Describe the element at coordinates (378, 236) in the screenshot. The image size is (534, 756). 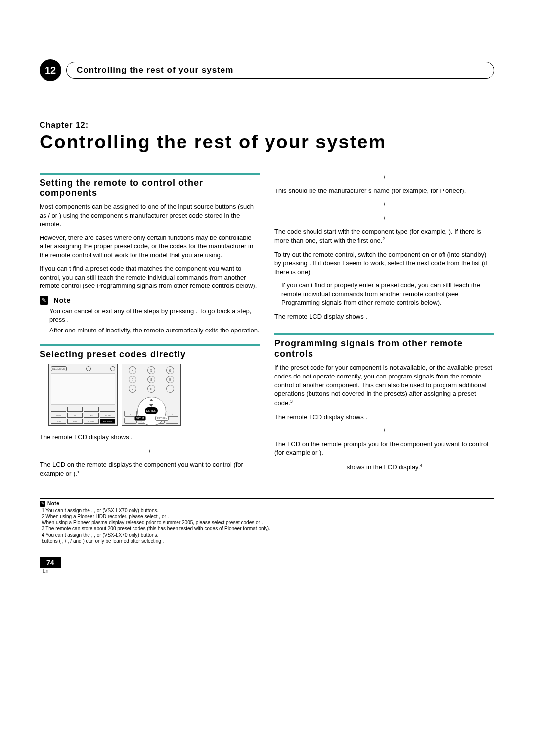
I see `paragraph-text: The code should start with the component…` at that location.